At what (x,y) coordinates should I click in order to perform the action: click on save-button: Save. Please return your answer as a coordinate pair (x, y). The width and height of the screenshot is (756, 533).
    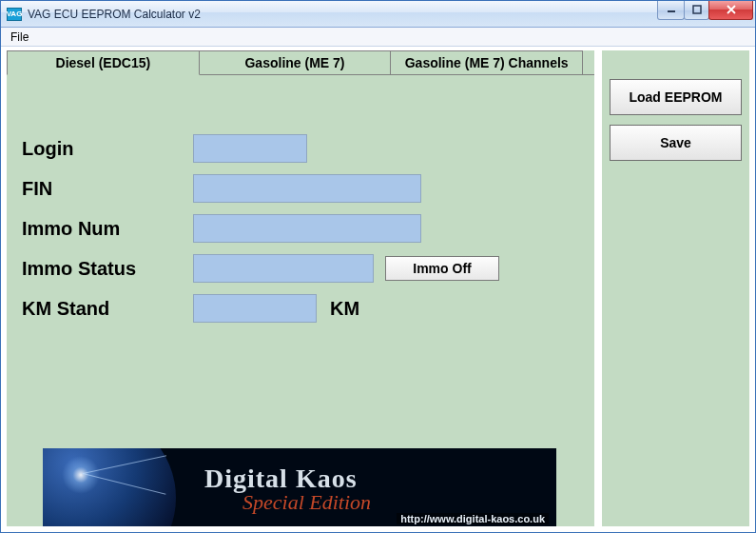
    Looking at the image, I should click on (675, 143).